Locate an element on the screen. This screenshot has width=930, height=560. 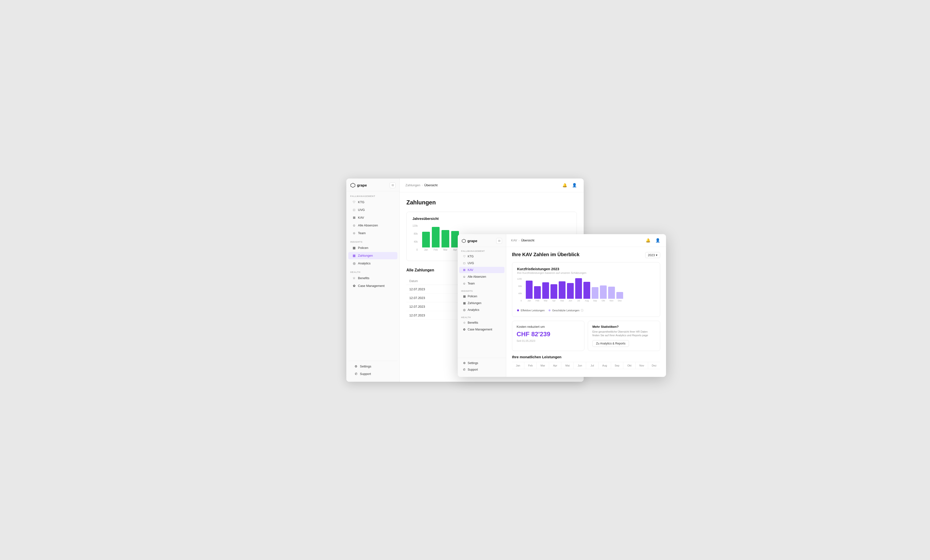
monthly-col-apr: Apr is located at coordinates (555, 365).